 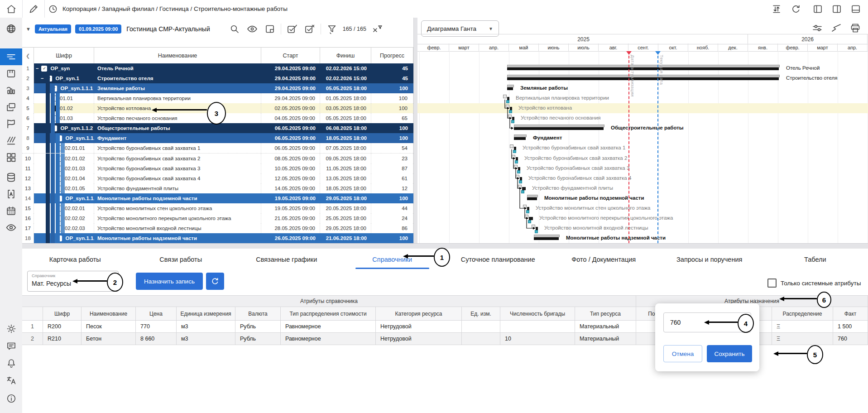 What do you see at coordinates (710, 259) in the screenshot?
I see `tab-7: Запросы и поручения` at bounding box center [710, 259].